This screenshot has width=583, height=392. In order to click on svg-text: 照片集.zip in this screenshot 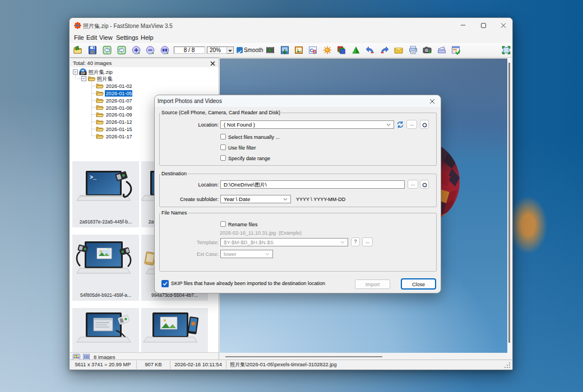, I will do `click(101, 72)`.